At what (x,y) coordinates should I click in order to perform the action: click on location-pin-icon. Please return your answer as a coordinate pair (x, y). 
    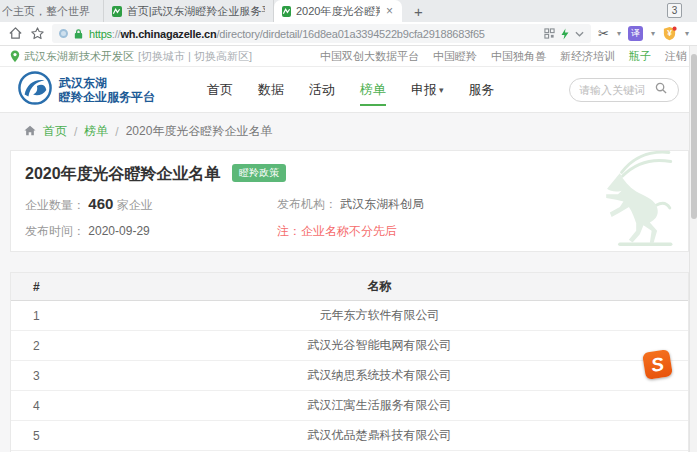
    Looking at the image, I should click on (15, 56).